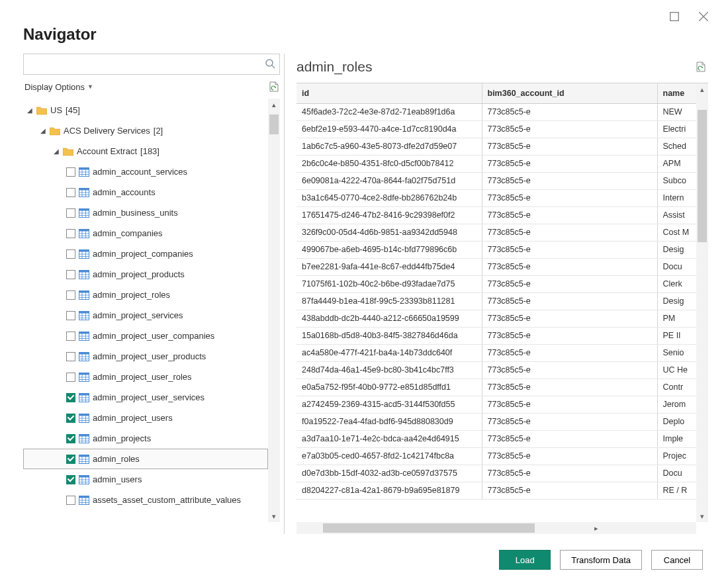 This screenshot has height=579, width=728. Describe the element at coordinates (674, 17) in the screenshot. I see `maximize-icon` at that location.